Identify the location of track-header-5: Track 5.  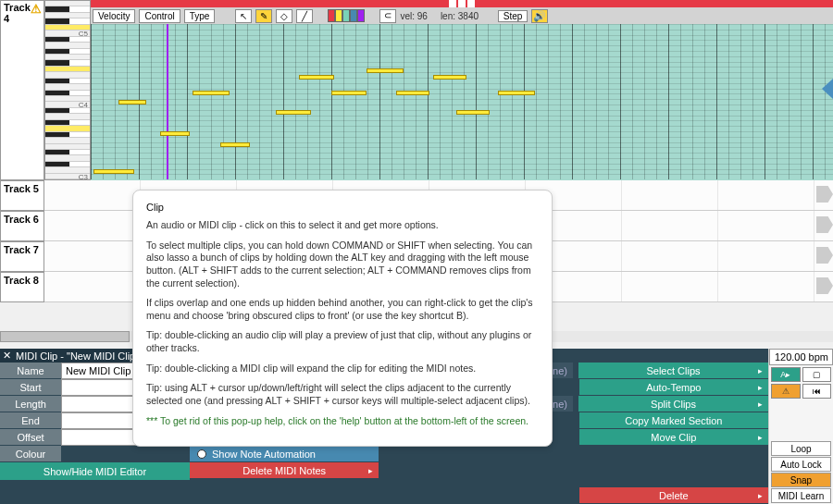
(22, 196).